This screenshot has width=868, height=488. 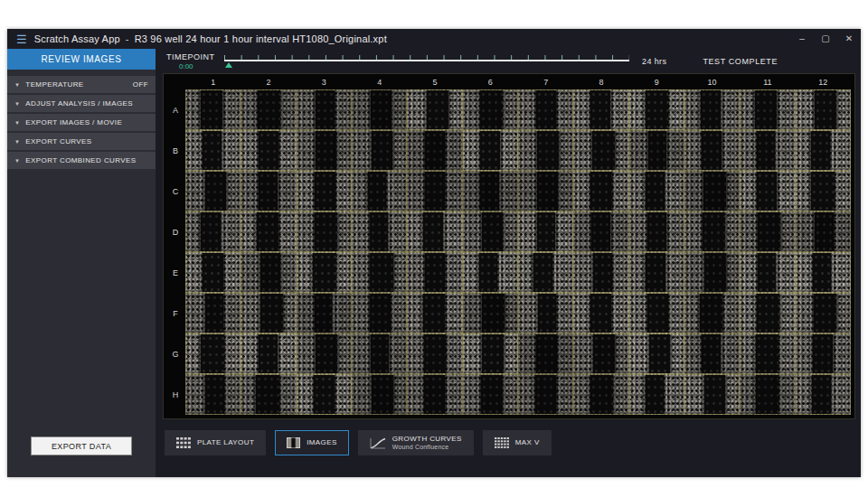 I want to click on well-G11, so click(x=767, y=354).